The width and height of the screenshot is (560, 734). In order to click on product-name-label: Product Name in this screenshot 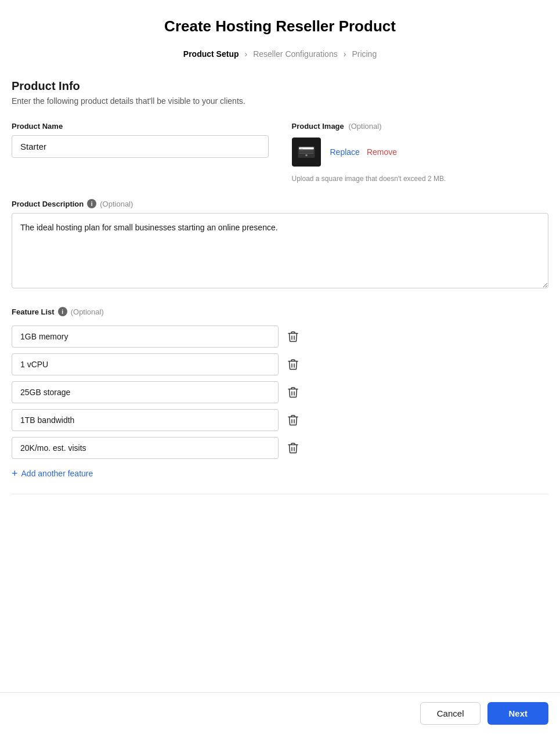, I will do `click(140, 126)`.